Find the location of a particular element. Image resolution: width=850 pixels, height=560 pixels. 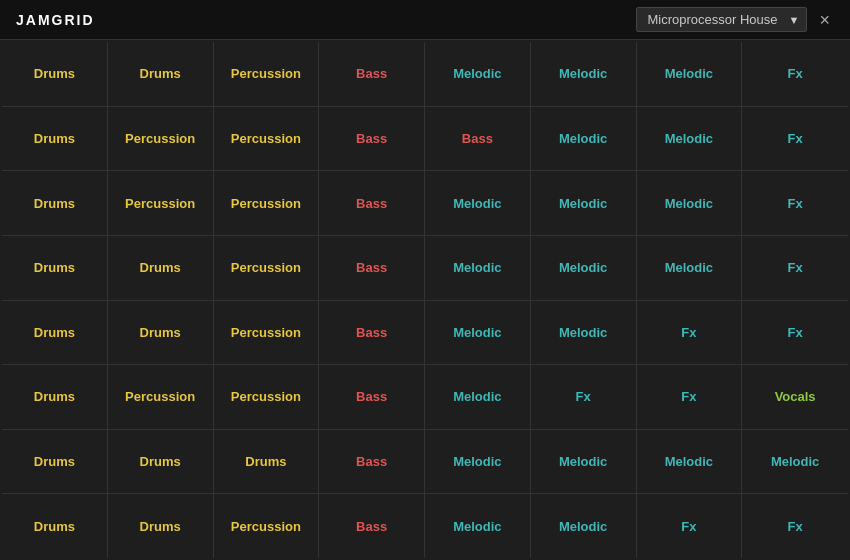

grid-cell-2-3: Bass is located at coordinates (372, 203).